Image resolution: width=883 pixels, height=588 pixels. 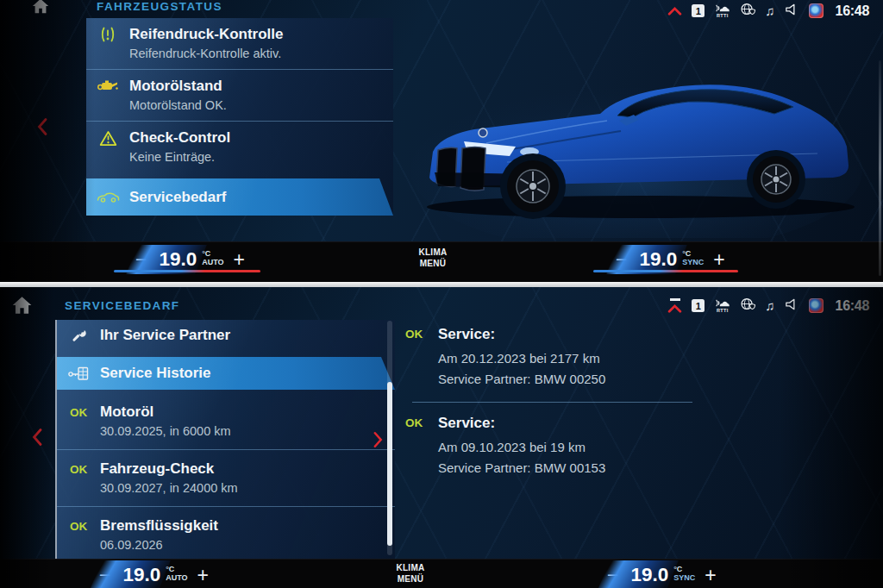 What do you see at coordinates (522, 379) in the screenshot?
I see `service-entry-partner: Service Partner: BMW 00250` at bounding box center [522, 379].